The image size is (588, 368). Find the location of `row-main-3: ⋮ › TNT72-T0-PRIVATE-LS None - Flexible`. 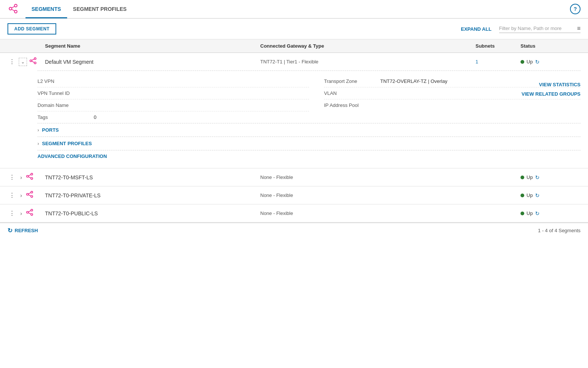

row-main-3: ⋮ › TNT72-T0-PRIVATE-LS None - Flexible is located at coordinates (294, 195).